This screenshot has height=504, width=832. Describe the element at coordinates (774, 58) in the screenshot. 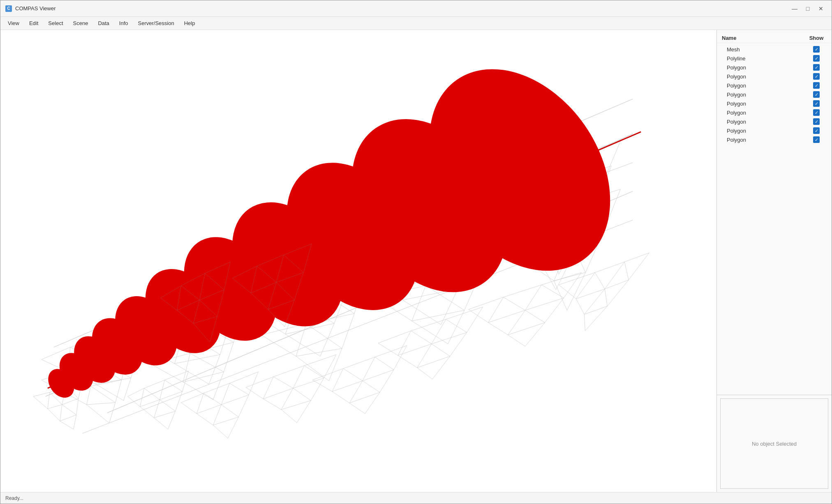

I see `scene-row-1: Polyline ✓` at that location.